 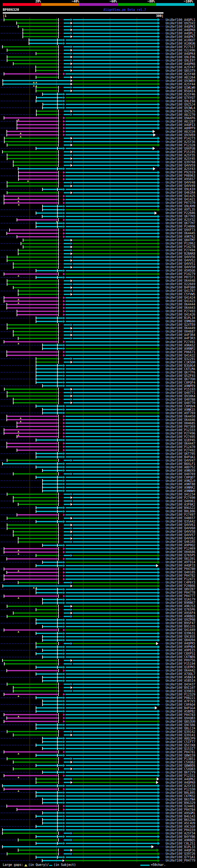 I want to click on subject-label: UniRef100_Q43437, so click(x=180, y=684).